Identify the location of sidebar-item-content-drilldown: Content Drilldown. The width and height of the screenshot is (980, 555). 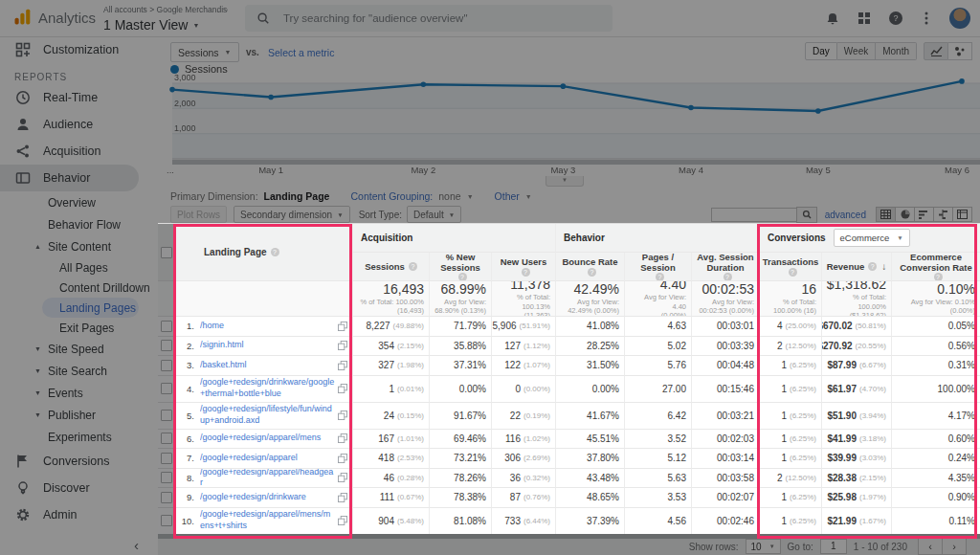
(78, 287).